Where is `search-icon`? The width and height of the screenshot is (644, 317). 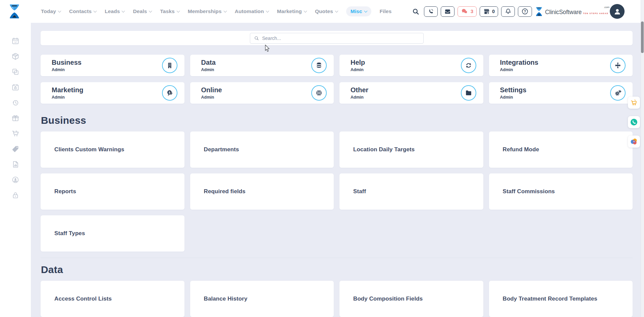
search-icon is located at coordinates (416, 11).